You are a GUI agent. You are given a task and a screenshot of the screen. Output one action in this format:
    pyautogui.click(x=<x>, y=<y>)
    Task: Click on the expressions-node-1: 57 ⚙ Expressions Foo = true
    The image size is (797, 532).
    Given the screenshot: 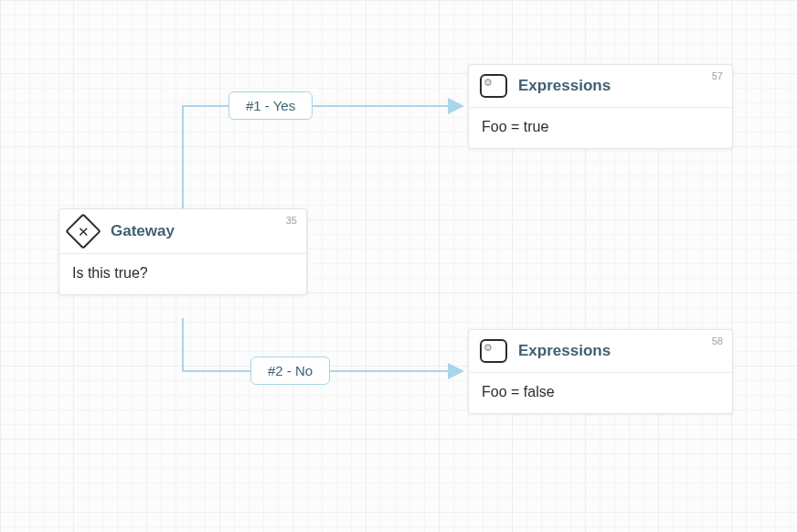 What is the action you would take?
    pyautogui.click(x=600, y=106)
    